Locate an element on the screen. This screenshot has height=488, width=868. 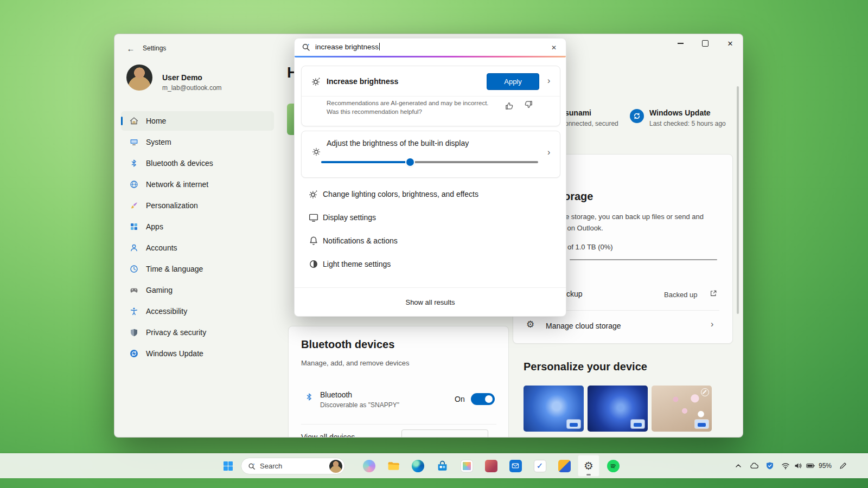
sidebar-item-personalization: Personalization is located at coordinates (197, 206).